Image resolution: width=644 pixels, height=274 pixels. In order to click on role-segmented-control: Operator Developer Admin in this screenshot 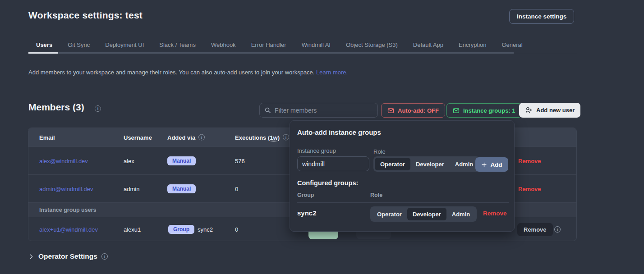, I will do `click(427, 164)`.